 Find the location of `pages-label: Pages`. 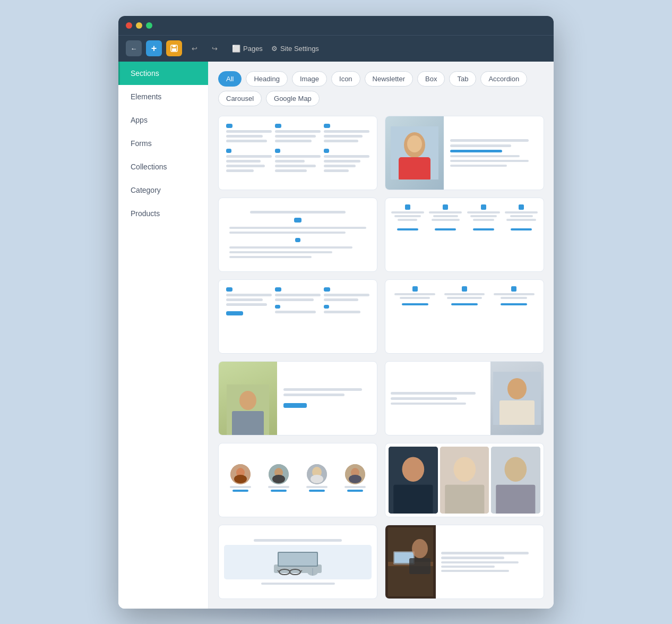

pages-label: Pages is located at coordinates (253, 49).